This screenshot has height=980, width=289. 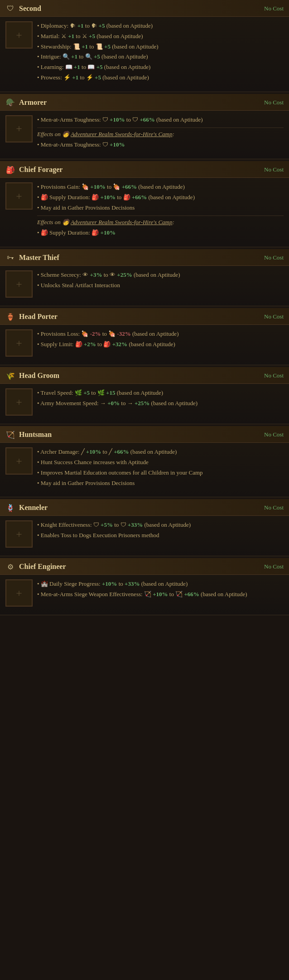 I want to click on role-body-chief-forager: +• Provisions Gain: 🍖 +10% to 🍖 +66% (ba…, so click(x=144, y=211).